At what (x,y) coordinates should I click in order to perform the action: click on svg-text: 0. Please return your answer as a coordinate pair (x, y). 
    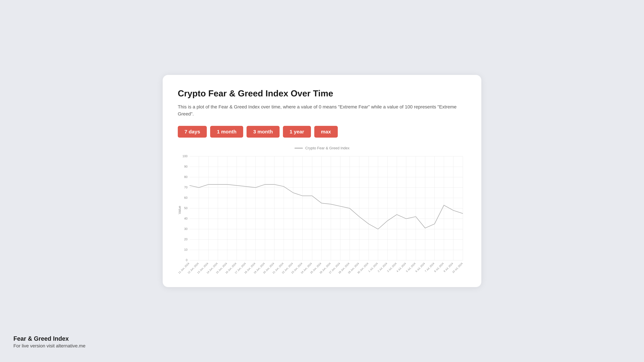
    Looking at the image, I should click on (186, 260).